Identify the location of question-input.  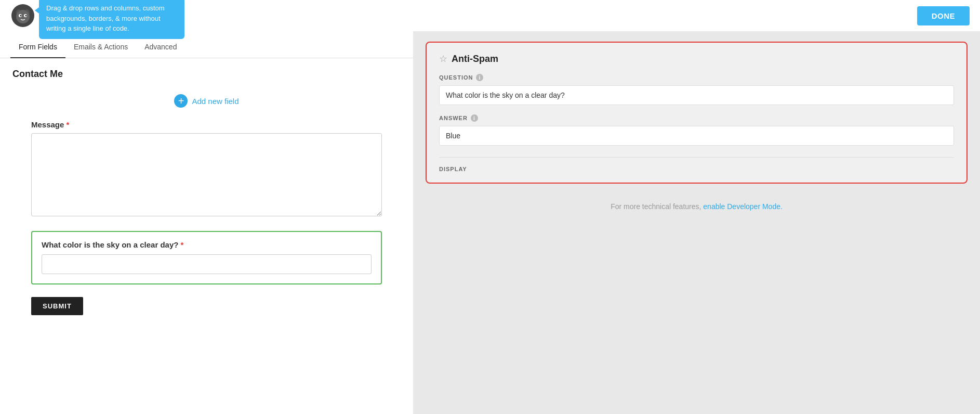
(696, 95).